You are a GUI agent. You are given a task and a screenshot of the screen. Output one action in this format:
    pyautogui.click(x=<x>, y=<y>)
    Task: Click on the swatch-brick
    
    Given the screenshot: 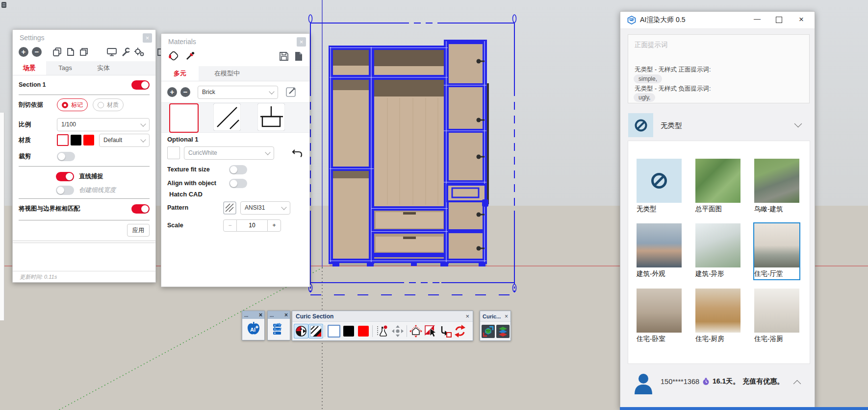 What is the action you would take?
    pyautogui.click(x=271, y=117)
    